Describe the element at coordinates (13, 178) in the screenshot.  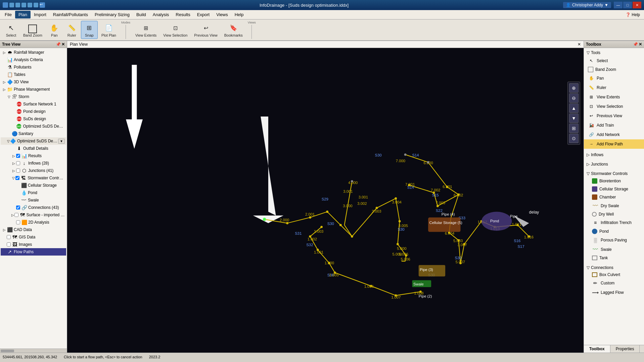
I see `expander-stormcontrols: ▽` at that location.